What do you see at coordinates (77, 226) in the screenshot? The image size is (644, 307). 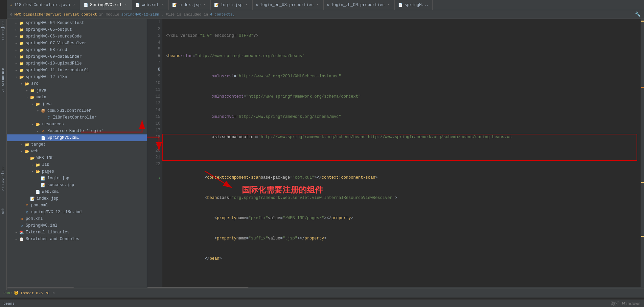 I see `tree-item-springiml: ⚙ SpringMVC.iml` at bounding box center [77, 226].